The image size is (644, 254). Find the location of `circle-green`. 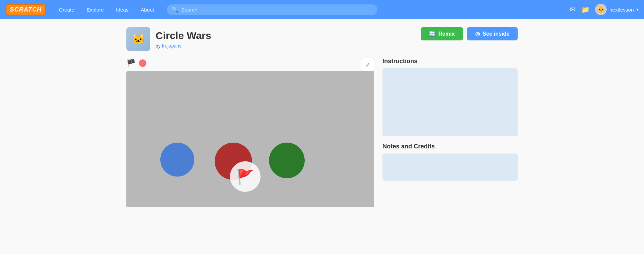

circle-green is located at coordinates (287, 160).